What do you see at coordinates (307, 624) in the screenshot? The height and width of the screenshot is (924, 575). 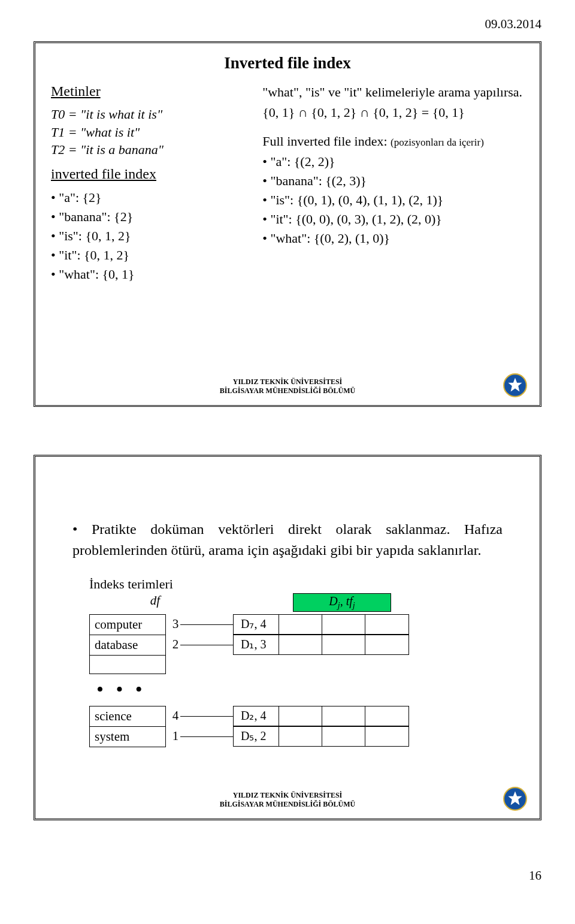 I see `table-row: computer 3 D₇, 4` at bounding box center [307, 624].